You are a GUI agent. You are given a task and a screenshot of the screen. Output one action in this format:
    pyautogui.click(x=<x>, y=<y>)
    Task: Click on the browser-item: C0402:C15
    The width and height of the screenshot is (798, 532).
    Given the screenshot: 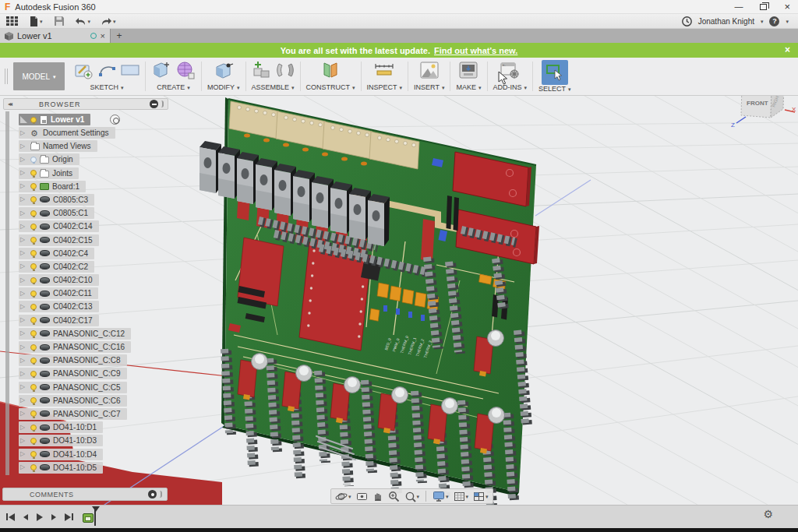 What is the action you would take?
    pyautogui.click(x=59, y=240)
    